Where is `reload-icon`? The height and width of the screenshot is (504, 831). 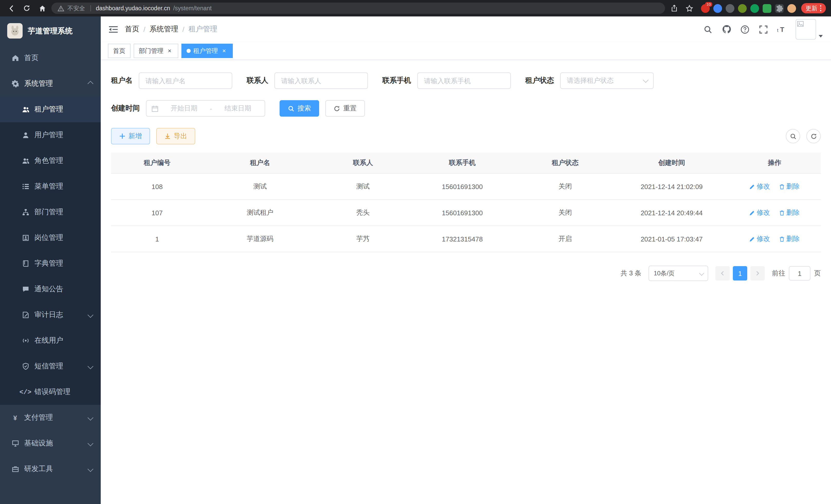 reload-icon is located at coordinates (27, 8).